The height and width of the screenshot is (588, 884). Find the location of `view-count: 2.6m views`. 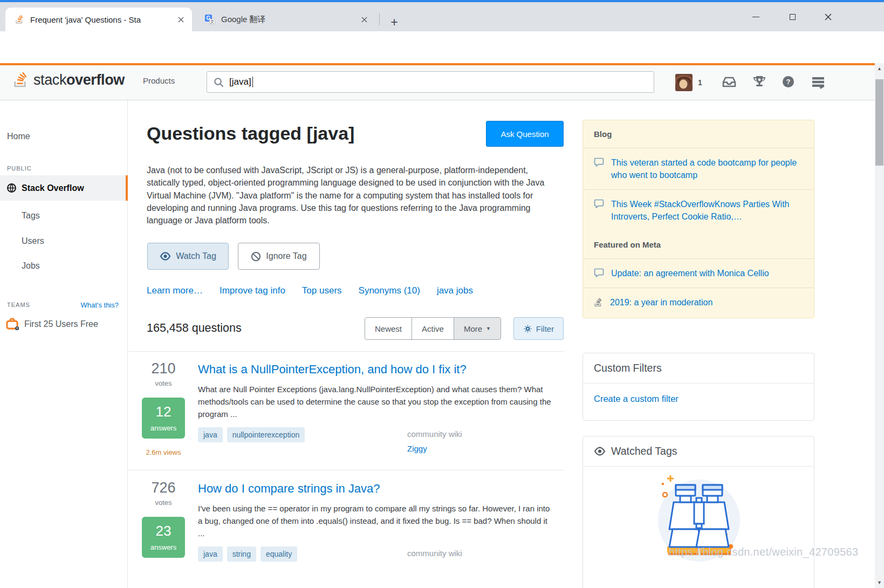

view-count: 2.6m views is located at coordinates (163, 452).